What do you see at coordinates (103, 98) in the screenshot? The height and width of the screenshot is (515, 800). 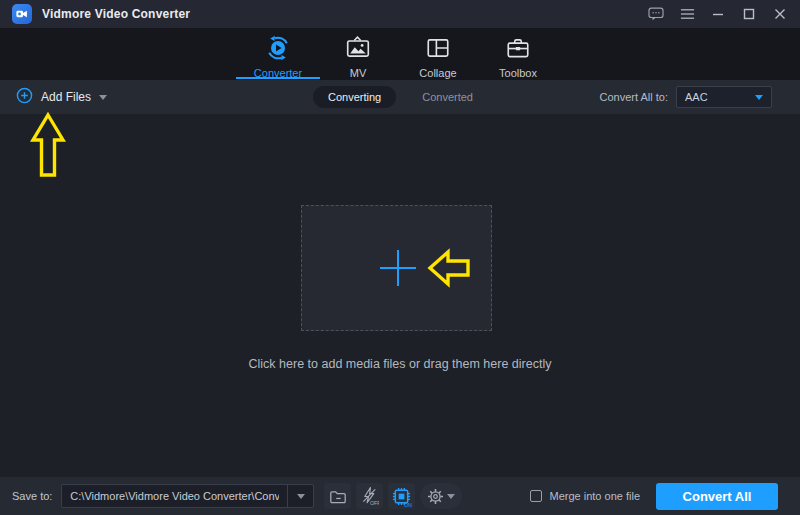 I see `add-files-caret-icon` at bounding box center [103, 98].